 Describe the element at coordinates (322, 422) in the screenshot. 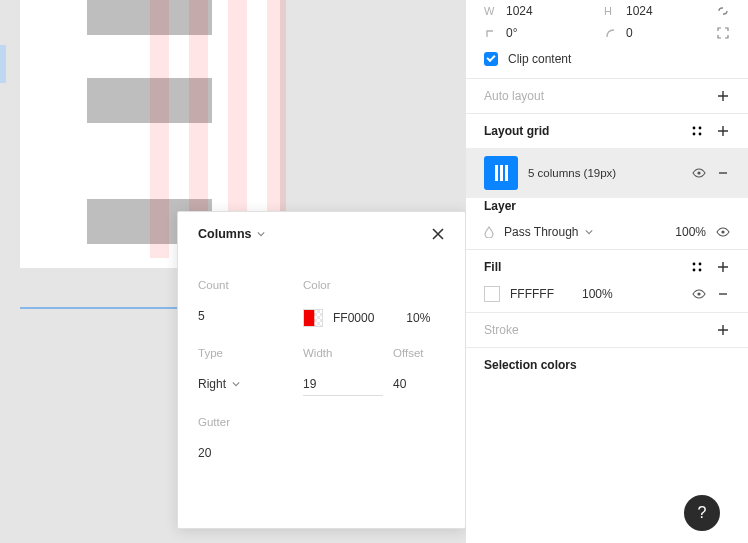

I see `gutter-label: Gutter` at that location.